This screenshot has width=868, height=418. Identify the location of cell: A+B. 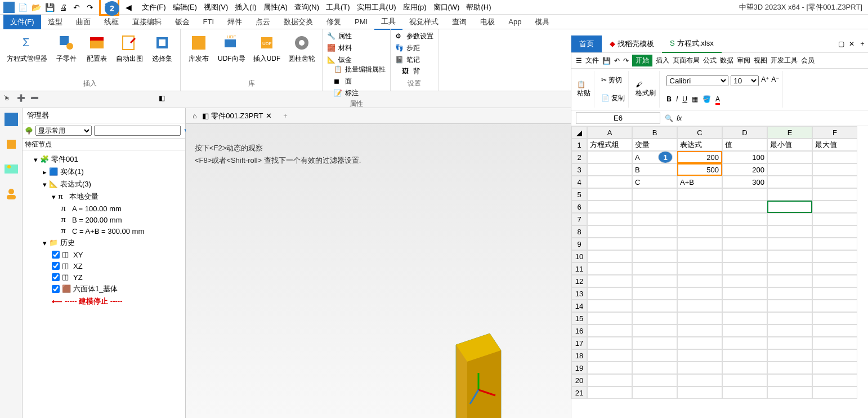
(700, 182).